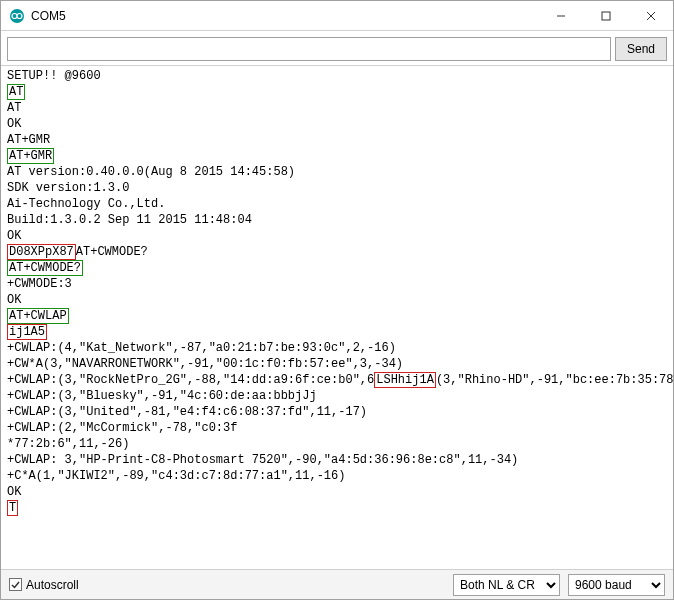 The width and height of the screenshot is (674, 600). I want to click on output-segment: D08XPpX87, so click(42, 252).